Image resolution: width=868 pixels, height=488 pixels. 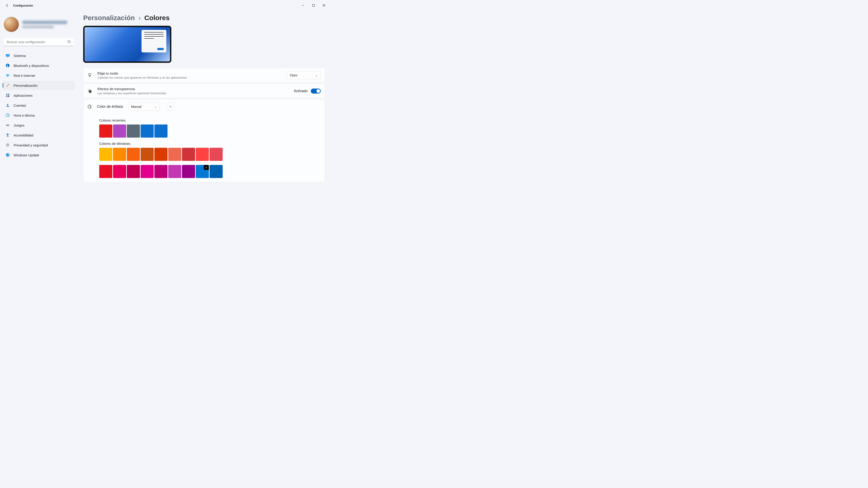 I want to click on maximize-button, so click(x=313, y=5).